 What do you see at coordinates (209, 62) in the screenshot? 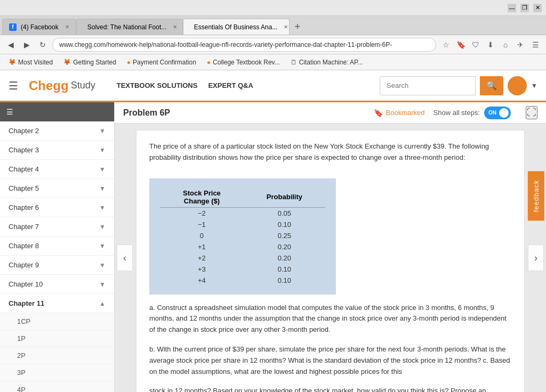
I see `college-icon: ●` at bounding box center [209, 62].